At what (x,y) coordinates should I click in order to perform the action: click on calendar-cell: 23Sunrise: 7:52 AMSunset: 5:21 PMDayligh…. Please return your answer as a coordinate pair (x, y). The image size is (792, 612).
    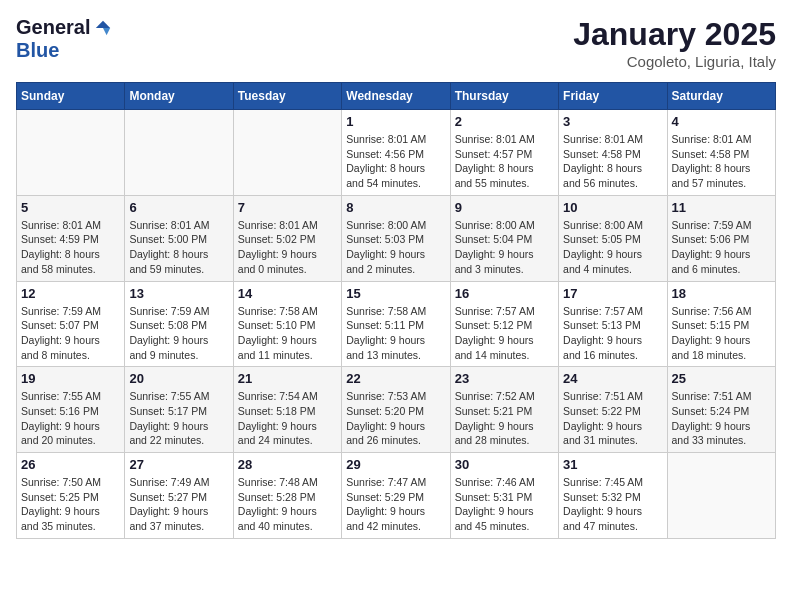
    Looking at the image, I should click on (504, 410).